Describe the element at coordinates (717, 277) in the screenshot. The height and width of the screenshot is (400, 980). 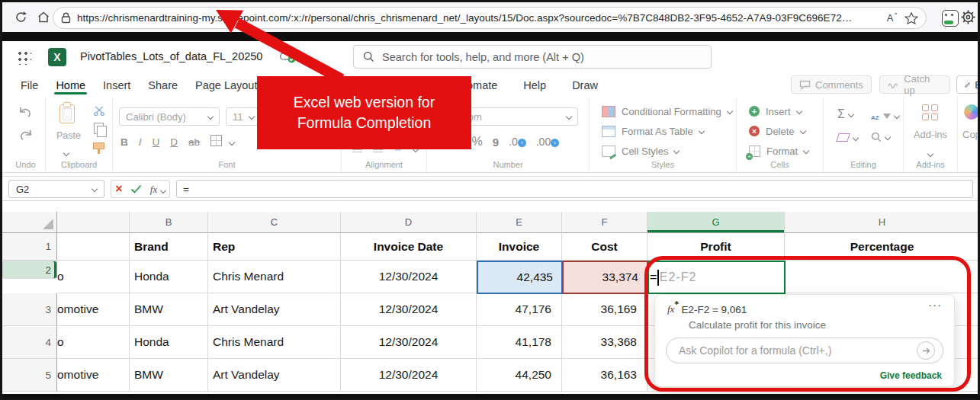
I see `active-cell-g2-editor: = E2-F2` at that location.